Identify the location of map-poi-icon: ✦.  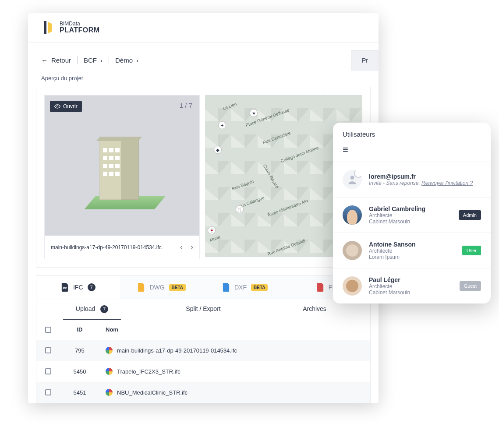
(222, 125).